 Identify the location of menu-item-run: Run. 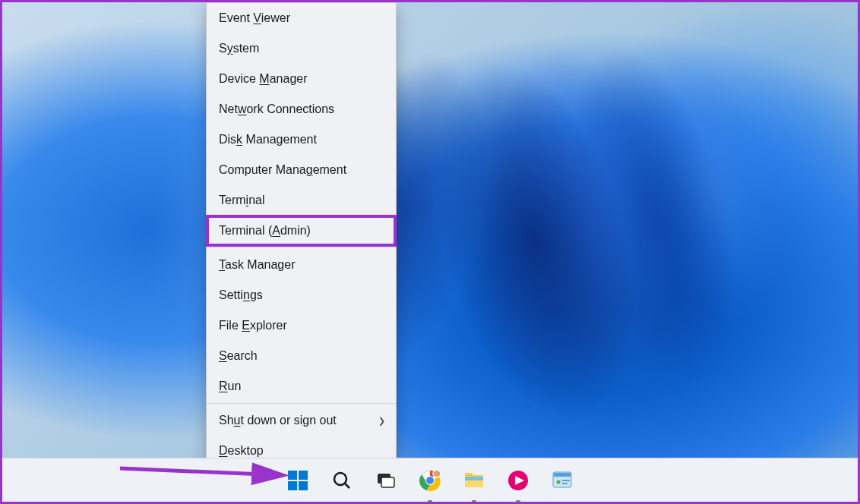
(301, 386).